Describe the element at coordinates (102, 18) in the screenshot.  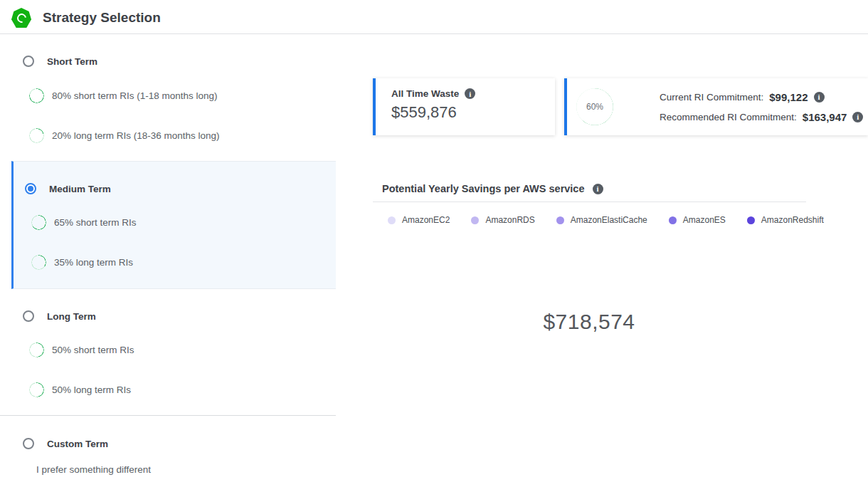
I see `page-title: Strategy Selection` at that location.